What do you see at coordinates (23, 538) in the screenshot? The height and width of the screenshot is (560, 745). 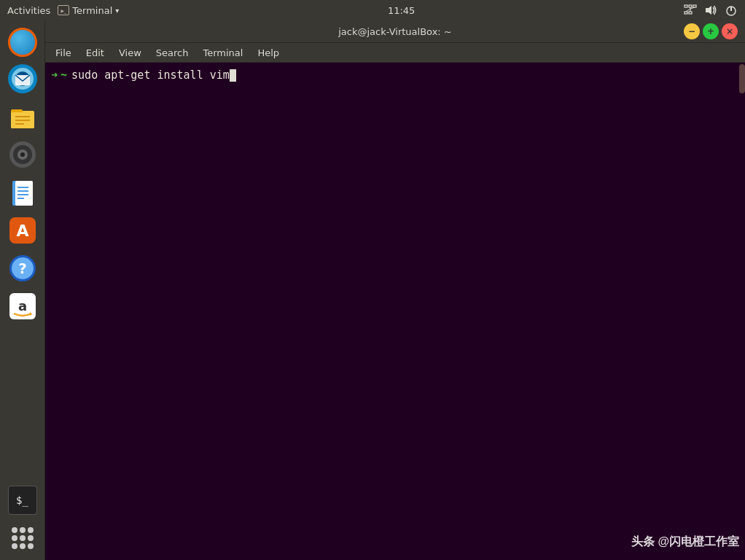 I see `apps-grid-icon` at bounding box center [23, 538].